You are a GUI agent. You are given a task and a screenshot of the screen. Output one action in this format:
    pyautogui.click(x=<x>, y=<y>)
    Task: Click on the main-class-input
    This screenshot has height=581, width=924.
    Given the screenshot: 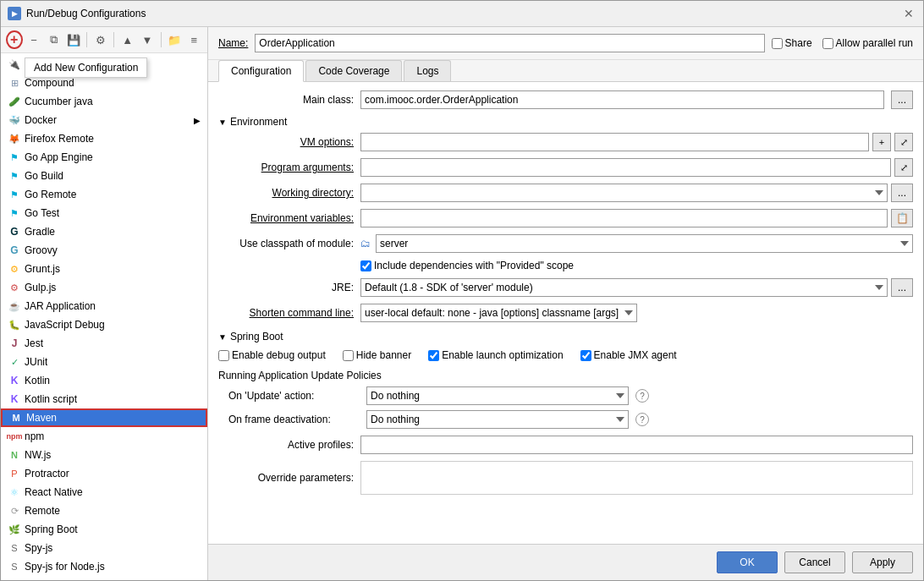 What is the action you would take?
    pyautogui.click(x=623, y=100)
    